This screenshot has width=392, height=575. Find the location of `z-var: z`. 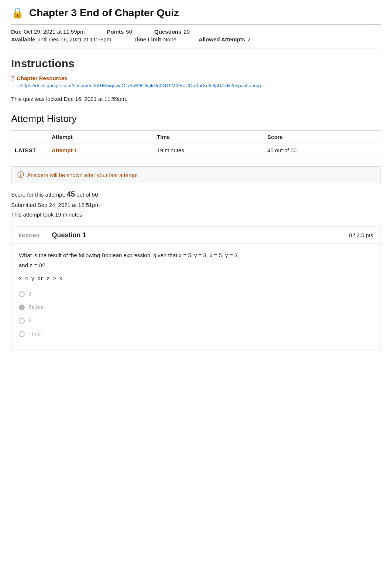

z-var: z is located at coordinates (31, 266).